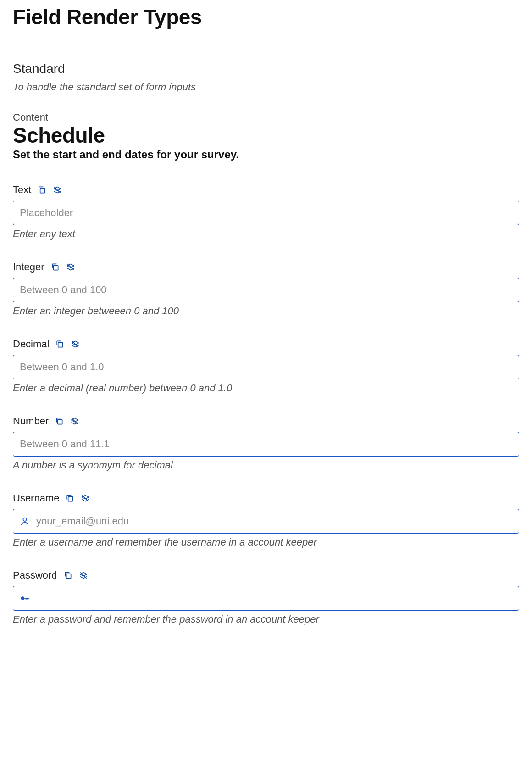 The width and height of the screenshot is (532, 780). What do you see at coordinates (266, 311) in the screenshot?
I see `field-help-integer: Enter an integer betweeen 0 and 100` at bounding box center [266, 311].